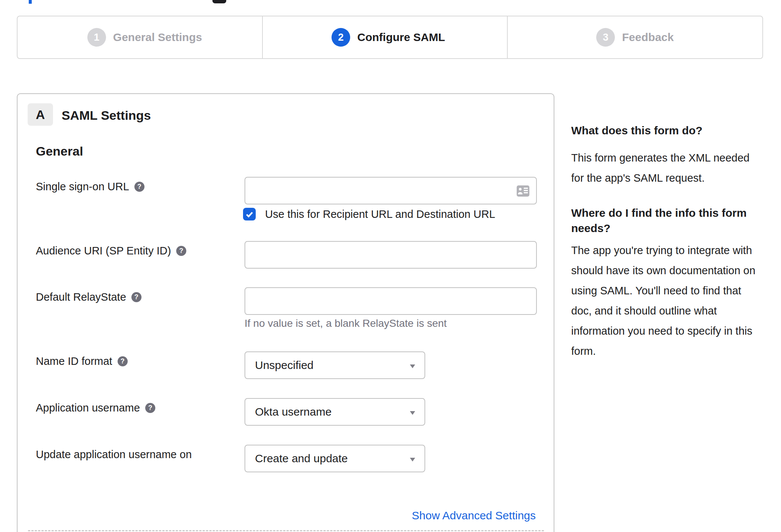 This screenshot has height=532, width=781. Describe the element at coordinates (60, 151) in the screenshot. I see `group-heading-general: General` at that location.